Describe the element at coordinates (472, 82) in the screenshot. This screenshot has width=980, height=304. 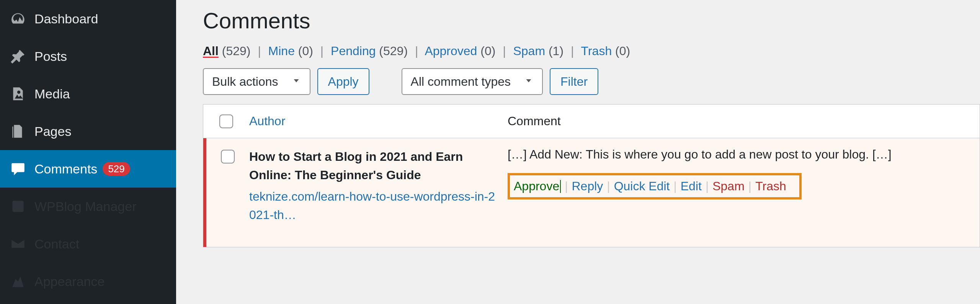
I see `comment-types-select: All comment types` at that location.